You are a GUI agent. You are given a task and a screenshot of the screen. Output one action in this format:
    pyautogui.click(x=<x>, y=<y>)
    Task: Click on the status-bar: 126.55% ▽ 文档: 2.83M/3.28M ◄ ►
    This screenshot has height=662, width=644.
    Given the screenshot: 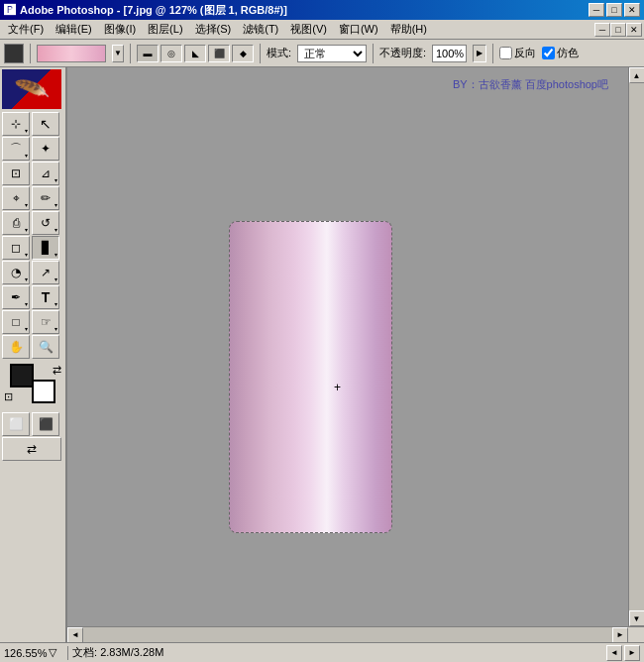 What is the action you would take?
    pyautogui.click(x=322, y=652)
    